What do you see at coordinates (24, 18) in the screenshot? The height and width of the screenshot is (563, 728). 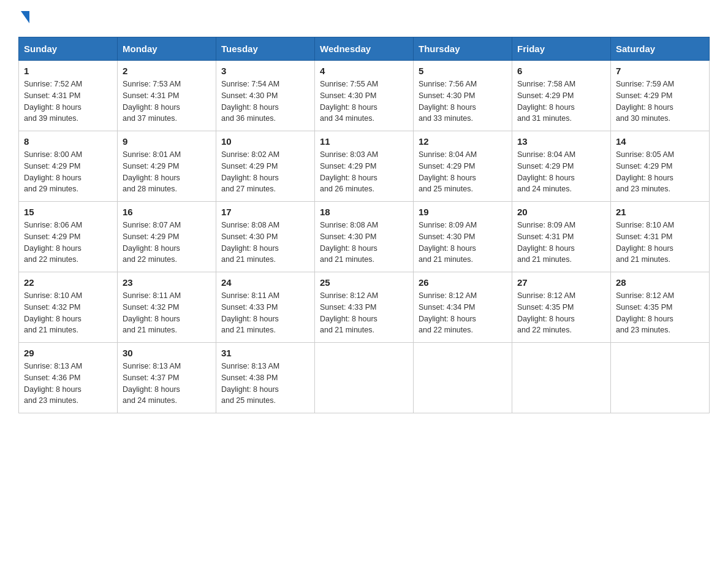 I see `logo` at bounding box center [24, 18].